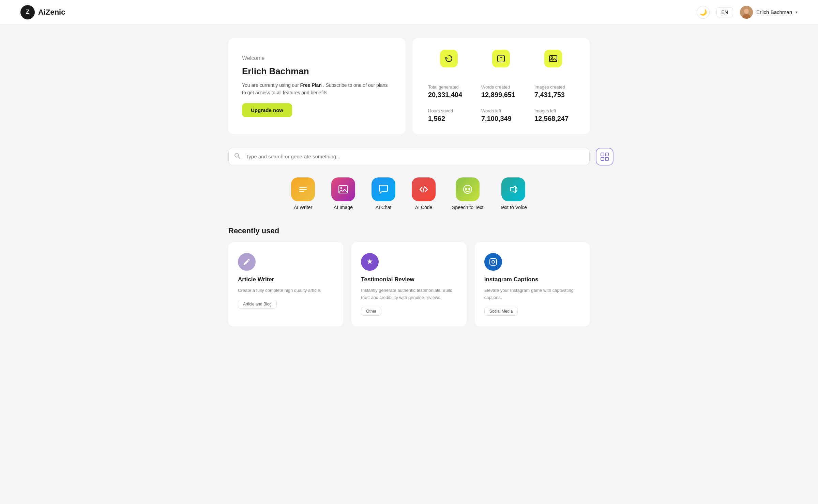 The width and height of the screenshot is (818, 504). What do you see at coordinates (267, 110) in the screenshot?
I see `upgrade-now-button: Upgrade now` at bounding box center [267, 110].